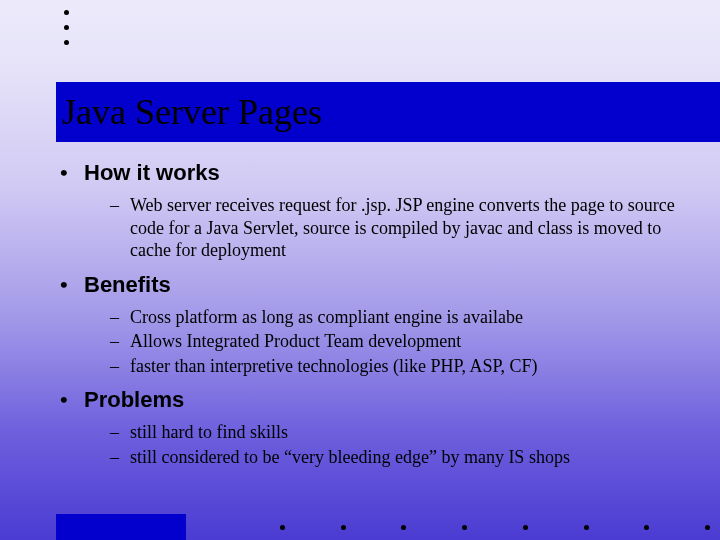 This screenshot has width=720, height=540. I want to click on item-text: Web server receives request for .jsp. JS…, so click(405, 228).